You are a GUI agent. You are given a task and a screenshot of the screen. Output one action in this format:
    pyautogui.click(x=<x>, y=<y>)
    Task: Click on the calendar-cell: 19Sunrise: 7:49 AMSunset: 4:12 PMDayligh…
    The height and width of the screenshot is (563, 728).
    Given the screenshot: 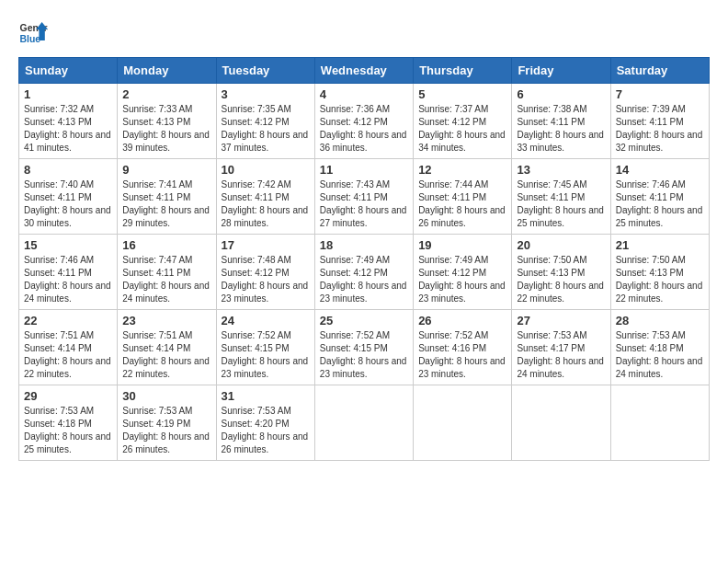 What is the action you would take?
    pyautogui.click(x=463, y=272)
    